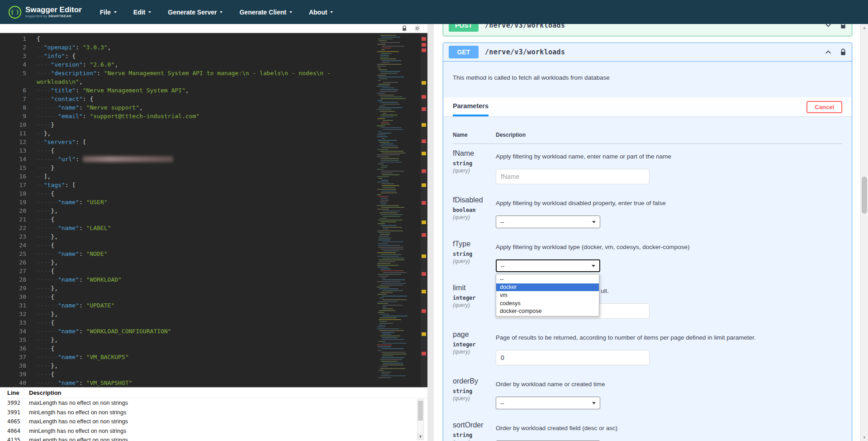  Describe the element at coordinates (474, 345) in the screenshot. I see `param-type: integer` at that location.